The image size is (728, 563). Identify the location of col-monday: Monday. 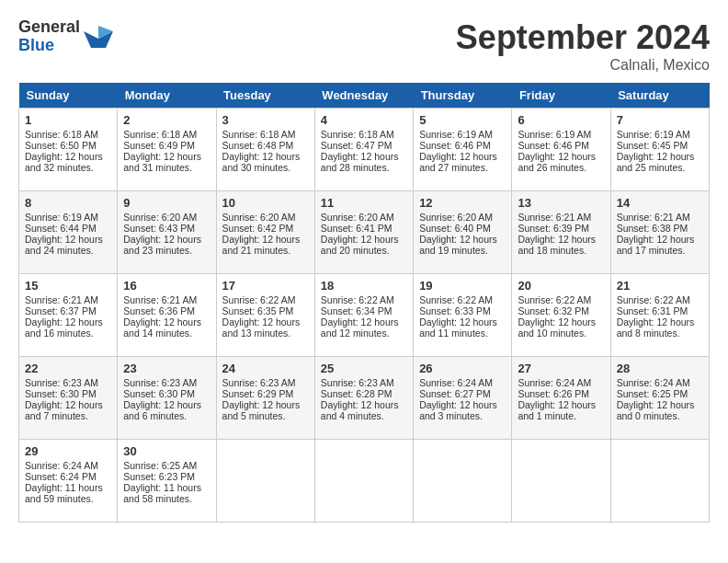
(167, 96).